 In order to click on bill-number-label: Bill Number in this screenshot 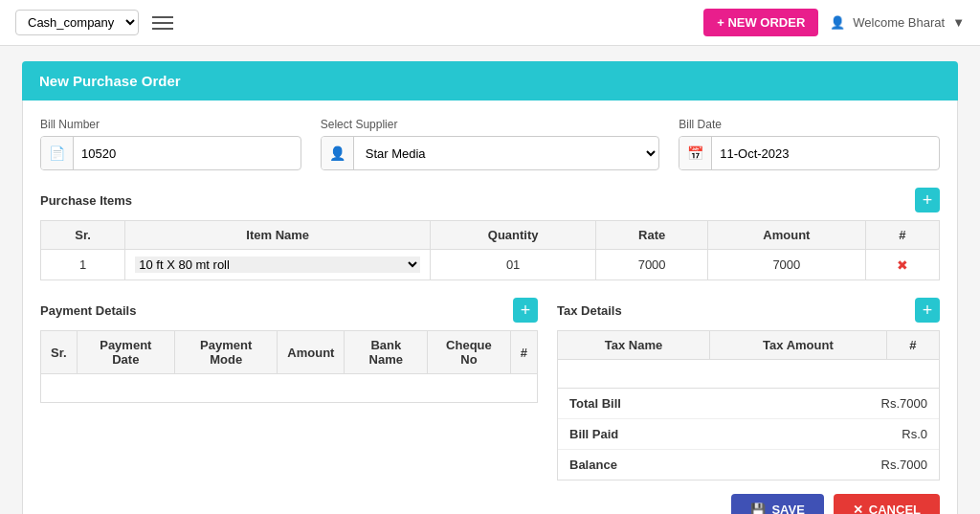, I will do `click(170, 124)`.